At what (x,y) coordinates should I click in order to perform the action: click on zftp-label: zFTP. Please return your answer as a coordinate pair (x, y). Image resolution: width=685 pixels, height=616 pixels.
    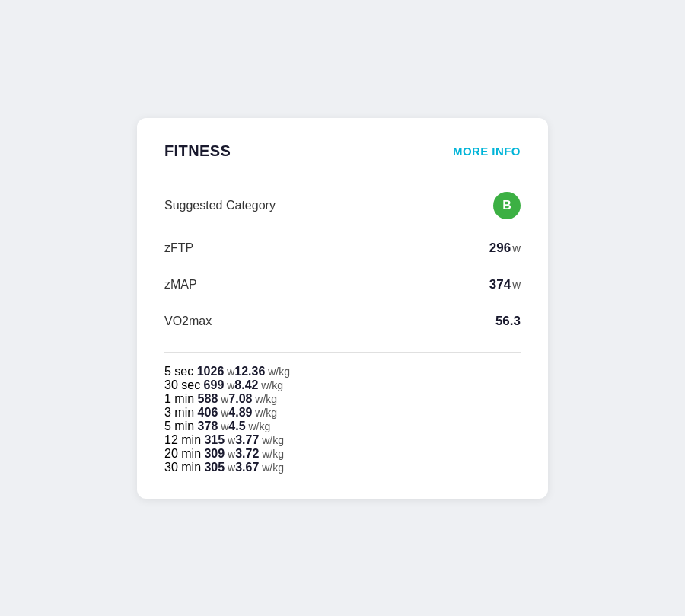
    Looking at the image, I should click on (179, 248).